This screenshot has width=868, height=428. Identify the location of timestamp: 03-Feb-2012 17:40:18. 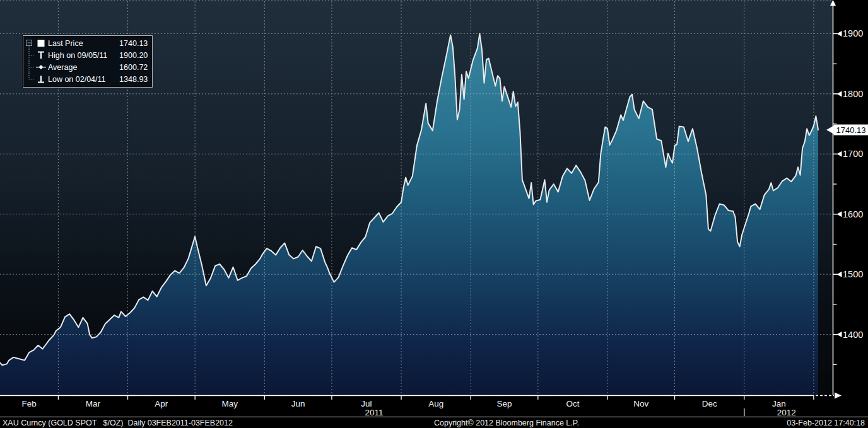
(826, 423).